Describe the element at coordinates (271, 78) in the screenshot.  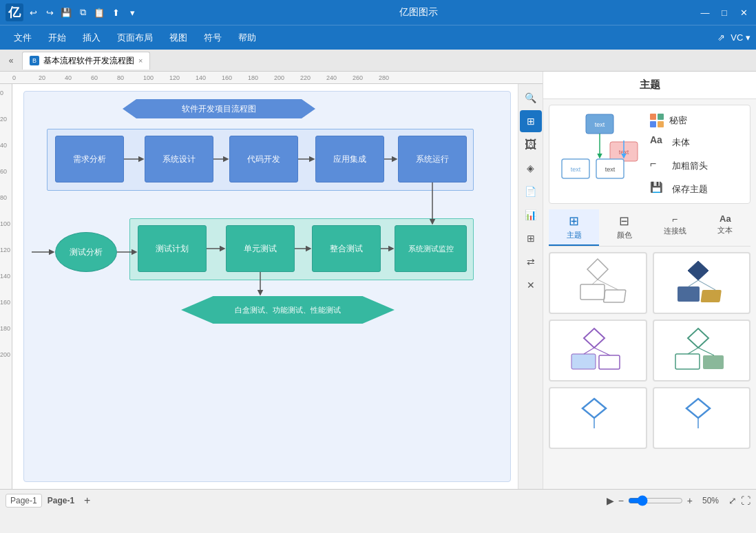
I see `horizontal-ruler: 0 20 40 60 80 100 120 140 160 180 200 22…` at that location.